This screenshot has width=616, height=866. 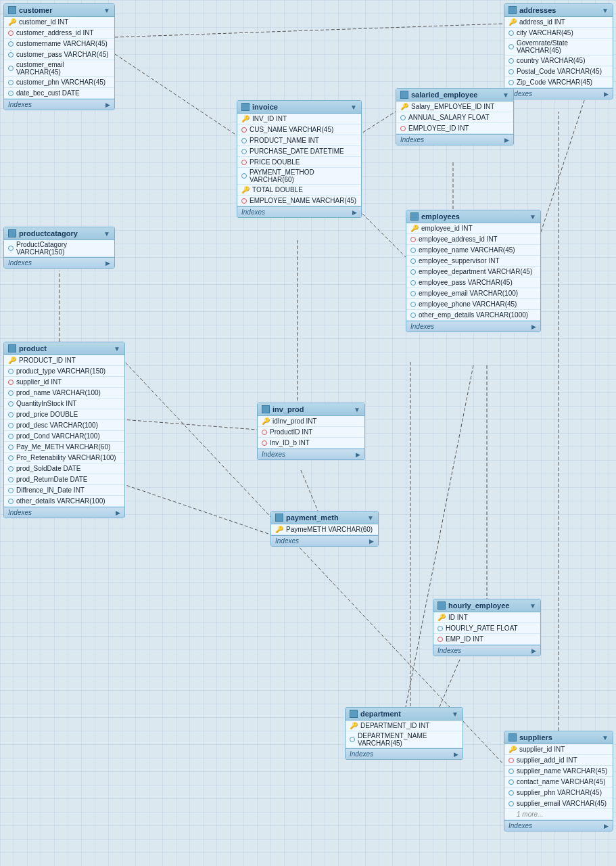 What do you see at coordinates (559, 11) in the screenshot?
I see `table-header-addresses: addresses ▼` at bounding box center [559, 11].